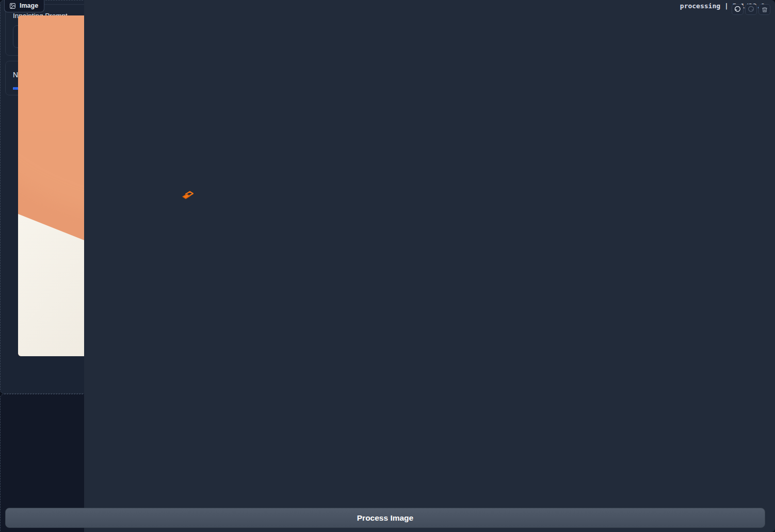 This screenshot has height=532, width=775. Describe the element at coordinates (188, 195) in the screenshot. I see `gradio-logo-icon` at that location.